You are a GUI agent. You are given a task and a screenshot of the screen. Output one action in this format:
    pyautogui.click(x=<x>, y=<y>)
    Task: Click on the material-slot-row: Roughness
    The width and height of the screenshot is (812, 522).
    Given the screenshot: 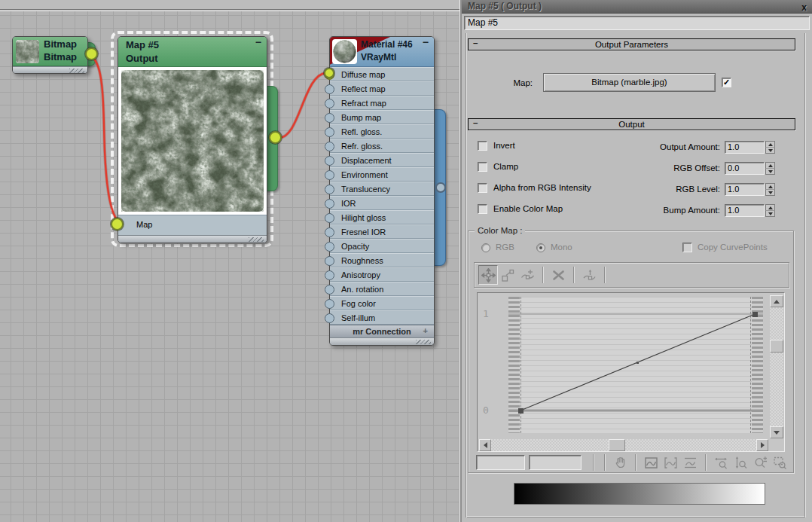 What is the action you would take?
    pyautogui.click(x=382, y=261)
    